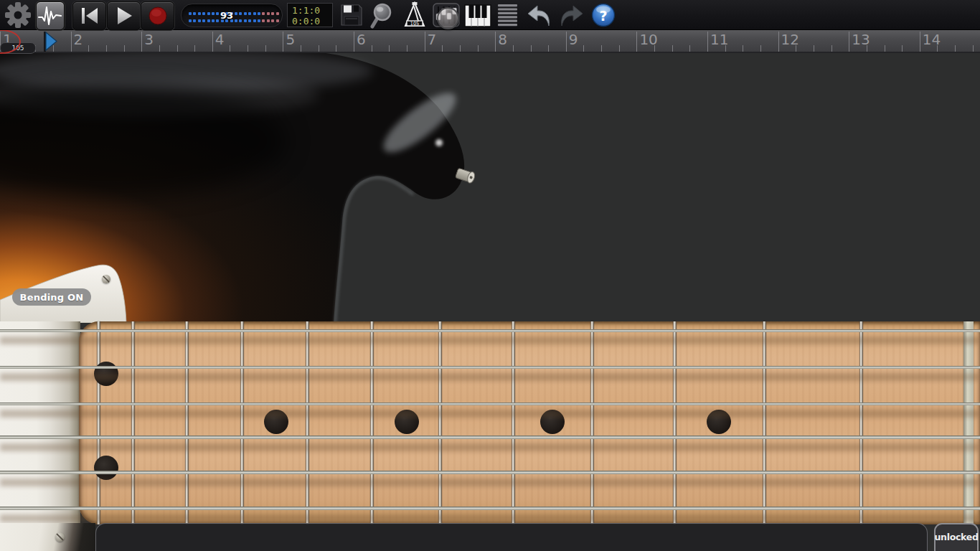 This screenshot has width=980, height=551. I want to click on waveform-icon, so click(50, 16).